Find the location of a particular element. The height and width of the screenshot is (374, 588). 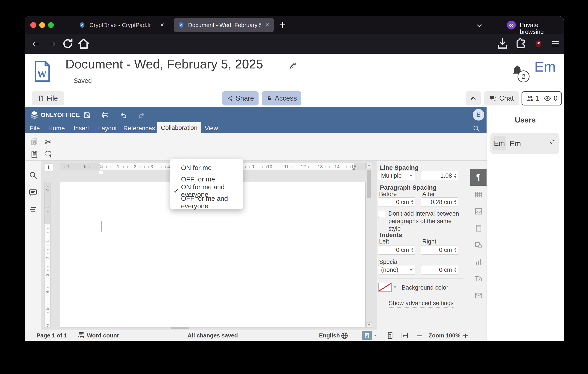

special-select: (none) is located at coordinates (397, 270).